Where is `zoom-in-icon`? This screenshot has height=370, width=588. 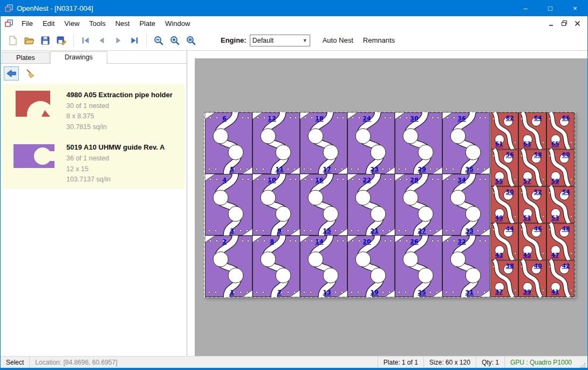 zoom-in-icon is located at coordinates (175, 41).